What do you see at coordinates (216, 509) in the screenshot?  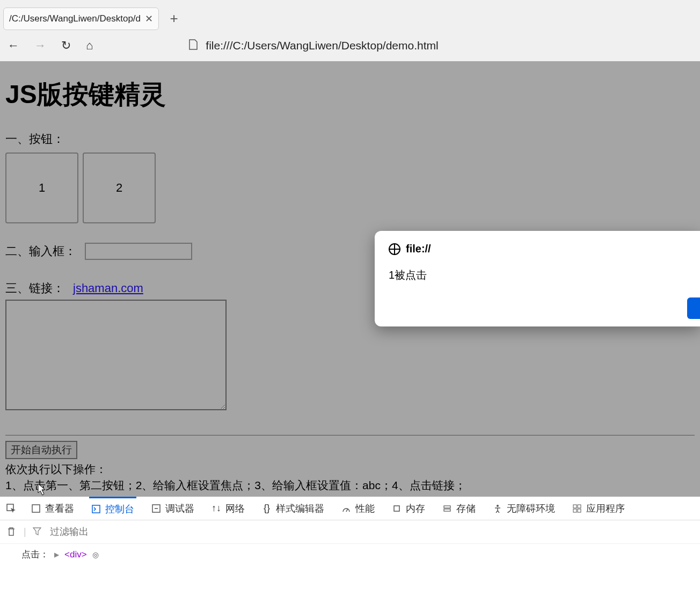 I see `network-icon: ↑↓` at bounding box center [216, 509].